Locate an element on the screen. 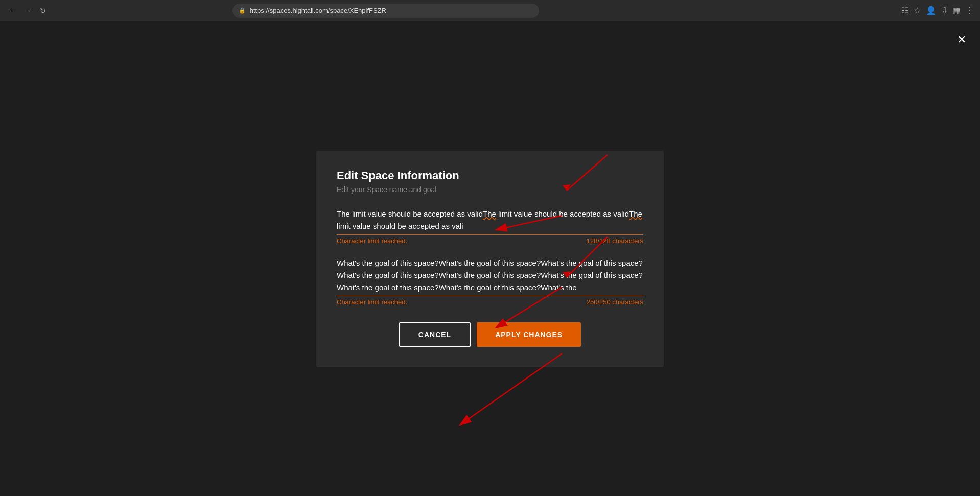 This screenshot has width=980, height=496. browser-actions: ☷ ☆ 👤 ⇩ ▦ ⋮ is located at coordinates (938, 10).